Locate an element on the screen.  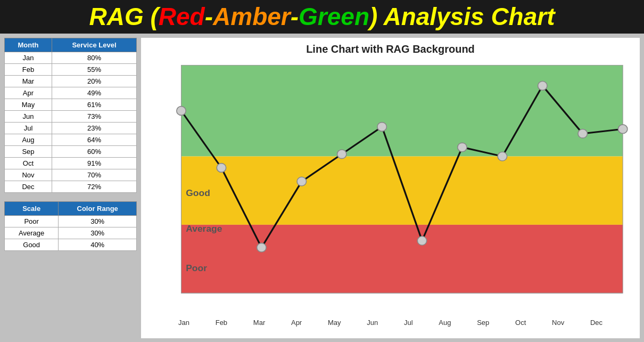
amber-band is located at coordinates (402, 190).